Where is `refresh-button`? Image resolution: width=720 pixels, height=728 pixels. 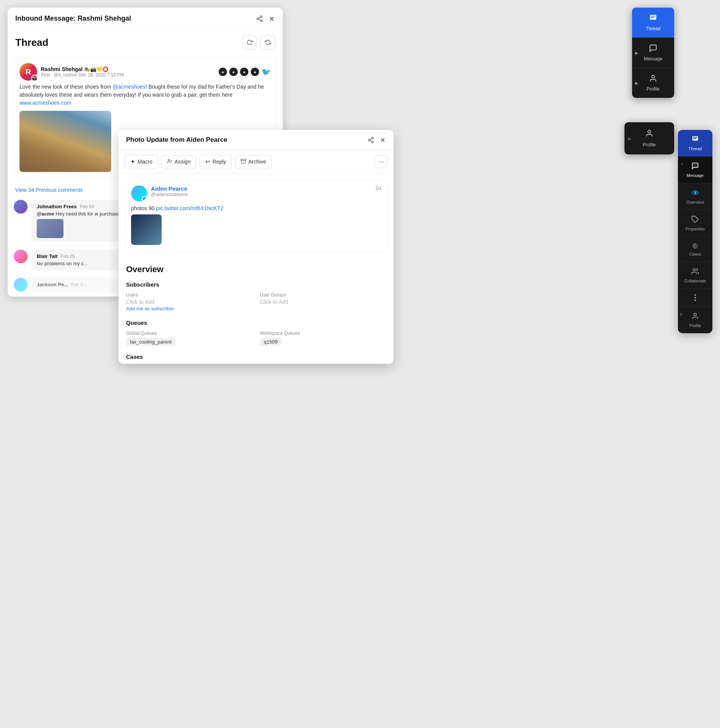
refresh-button is located at coordinates (250, 42).